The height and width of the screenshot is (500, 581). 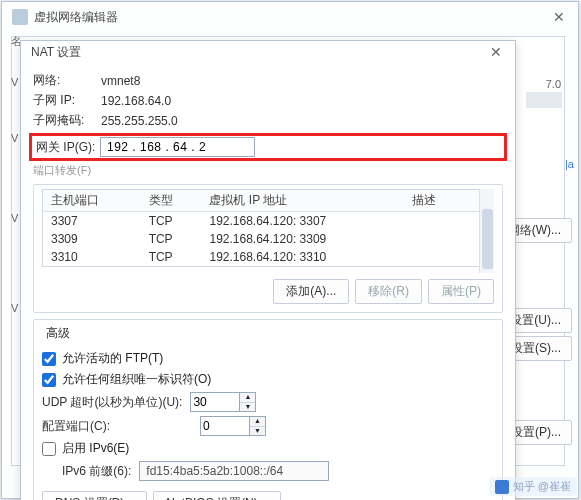 I want to click on network-value: vmnet8, so click(x=120, y=81).